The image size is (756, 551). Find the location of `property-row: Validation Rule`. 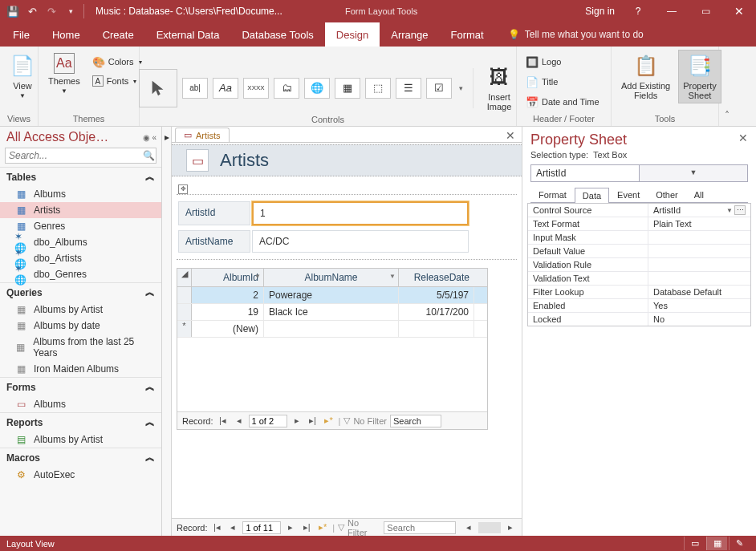

property-row: Validation Rule is located at coordinates (639, 265).